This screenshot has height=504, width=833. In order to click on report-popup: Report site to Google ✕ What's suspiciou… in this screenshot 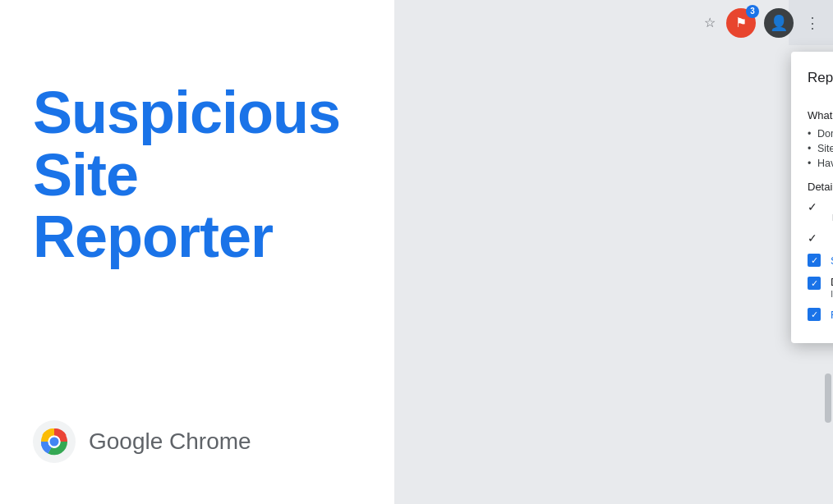, I will do `click(812, 197)`.